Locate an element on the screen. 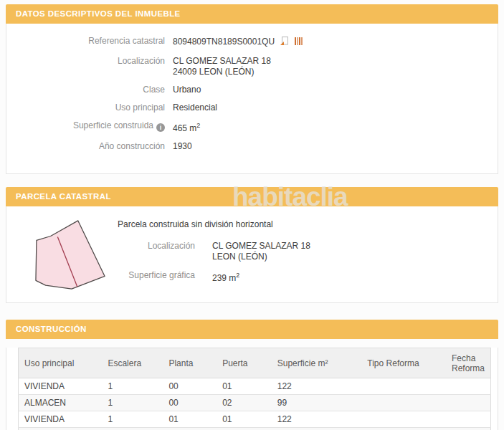 The height and width of the screenshot is (430, 504). section-title-construccion: CONSTRUCCIÓN is located at coordinates (252, 330).